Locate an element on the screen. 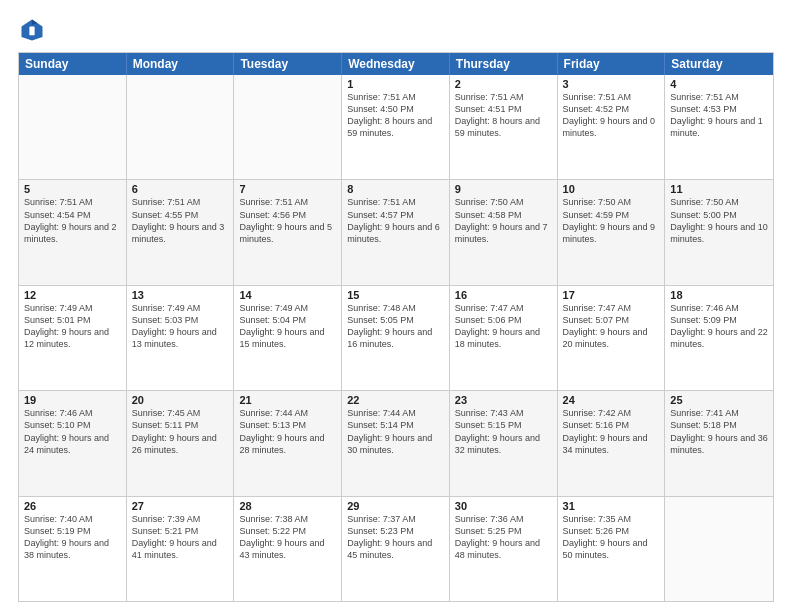  day-number: 29 is located at coordinates (396, 506).